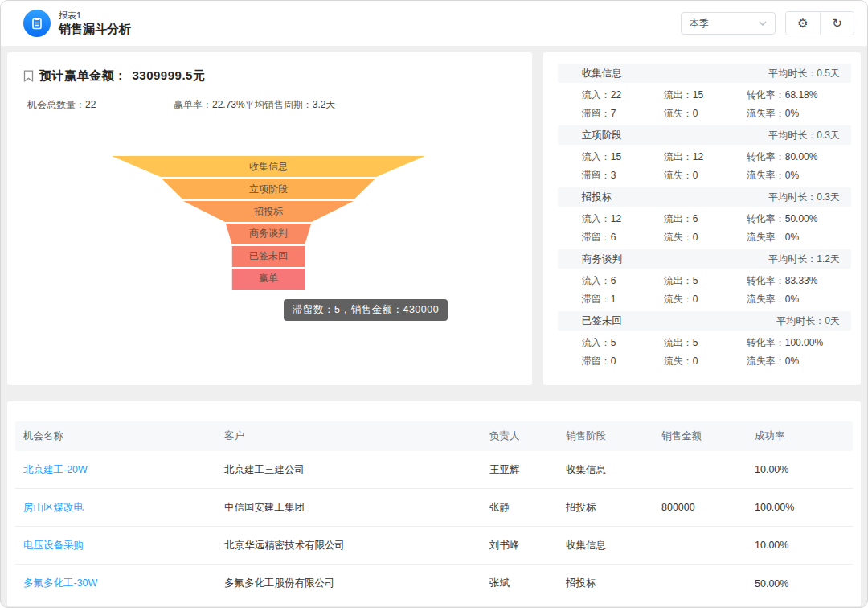 This screenshot has width=868, height=608. What do you see at coordinates (95, 29) in the screenshot?
I see `page-title: 销售漏斗分析` at bounding box center [95, 29].